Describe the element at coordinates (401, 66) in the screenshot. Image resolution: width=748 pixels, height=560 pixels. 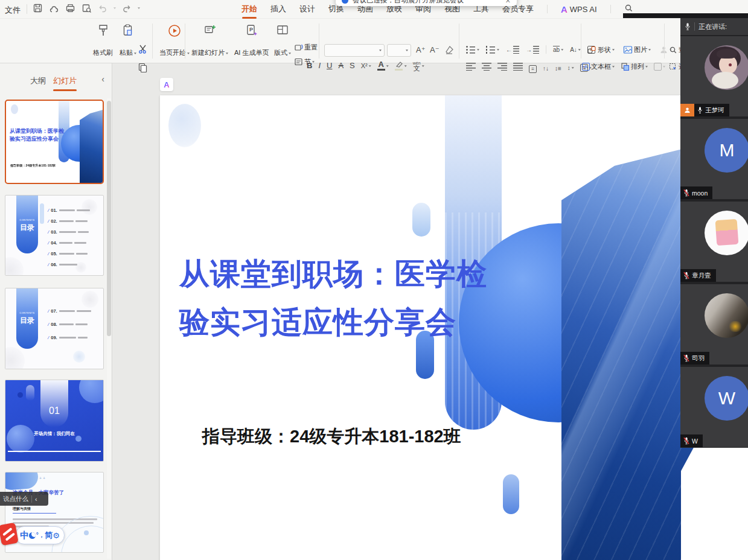
I see `highlight-color-button: ▾` at that location.